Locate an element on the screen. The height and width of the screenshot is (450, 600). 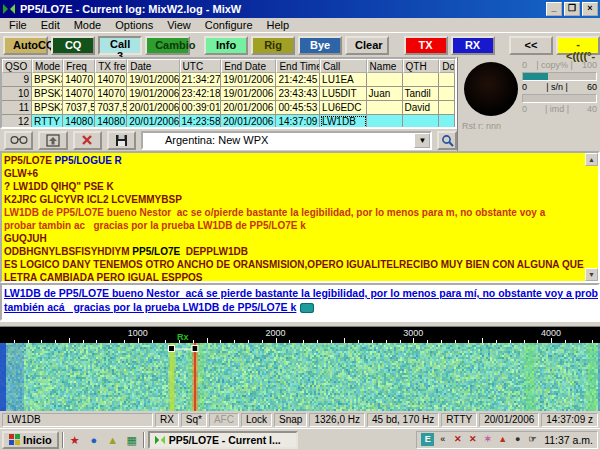
column-header-utc: UTC is located at coordinates (201, 66).